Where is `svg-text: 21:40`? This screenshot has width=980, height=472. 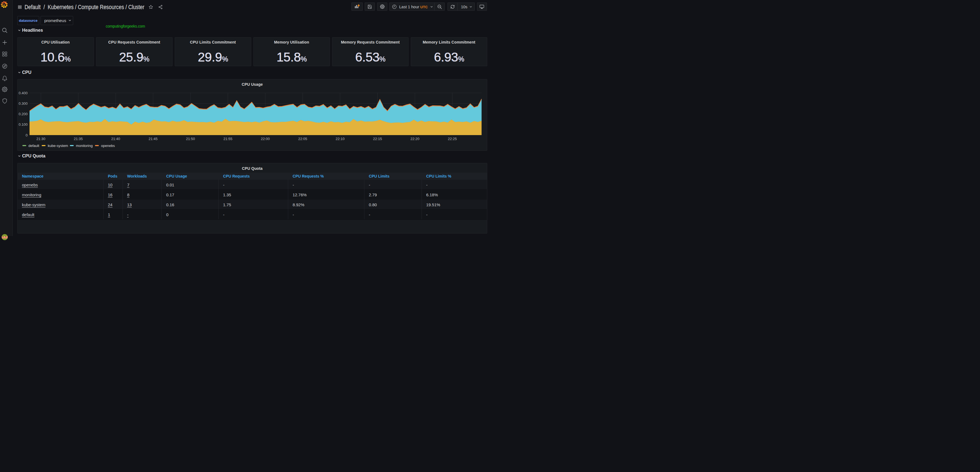 svg-text: 21:40 is located at coordinates (116, 139).